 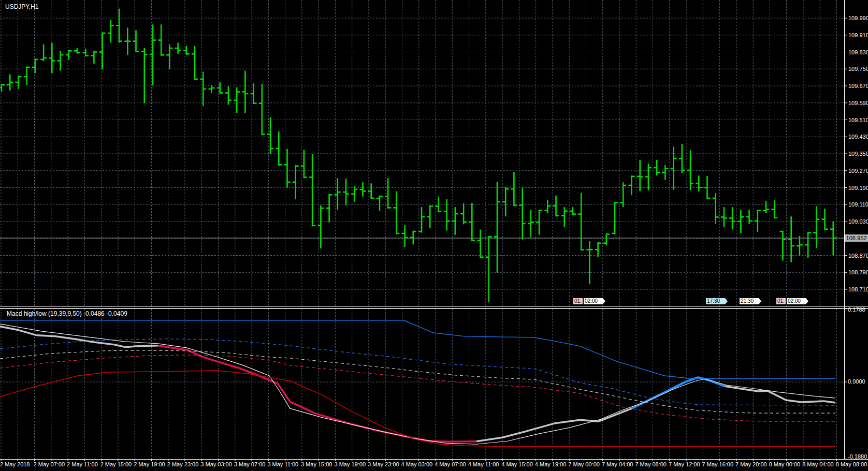 I want to click on time-axis-label: 3 May 19:00, so click(x=350, y=464).